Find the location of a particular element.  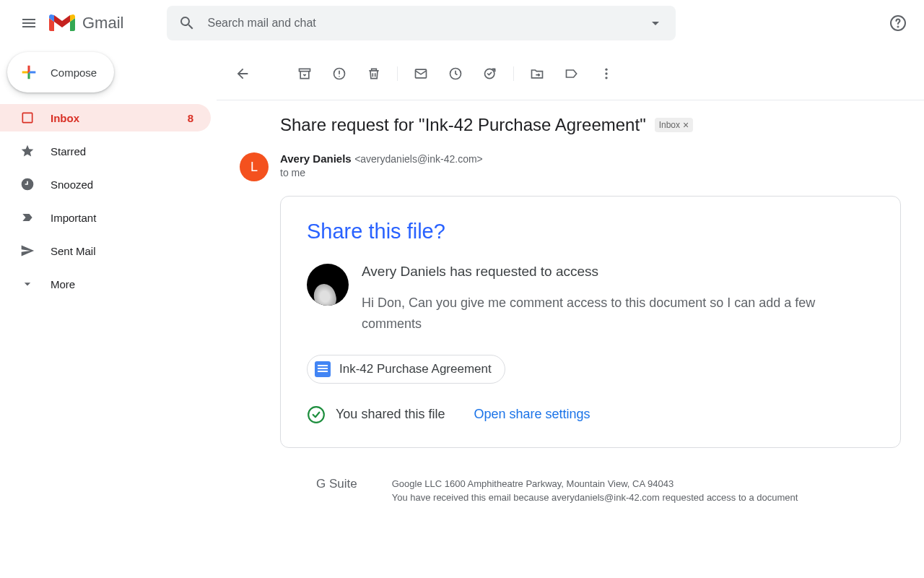

shared-status: You shared this file is located at coordinates (375, 415).